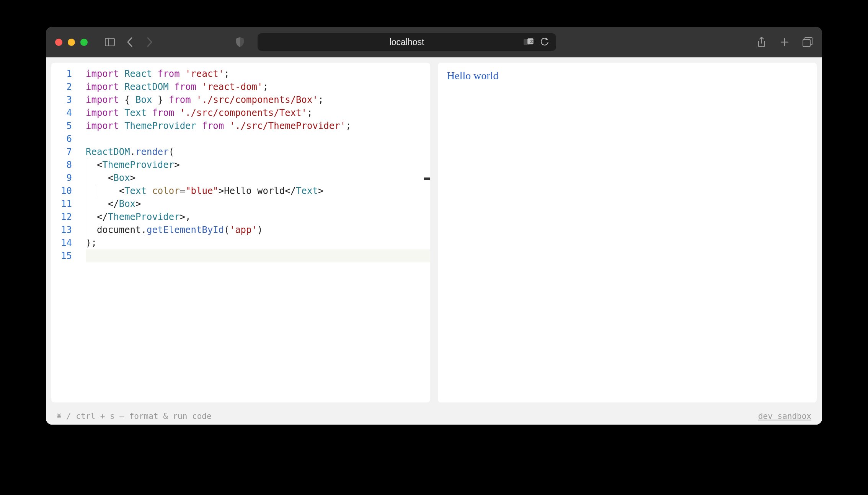 This screenshot has height=495, width=868. What do you see at coordinates (62, 191) in the screenshot?
I see `line-number: 10` at bounding box center [62, 191].